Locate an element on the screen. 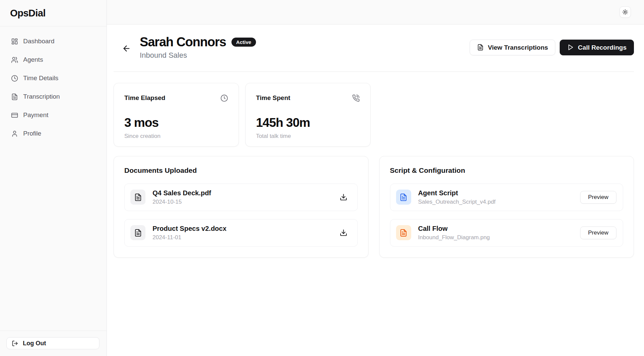  arrow-left-icon is located at coordinates (126, 48).